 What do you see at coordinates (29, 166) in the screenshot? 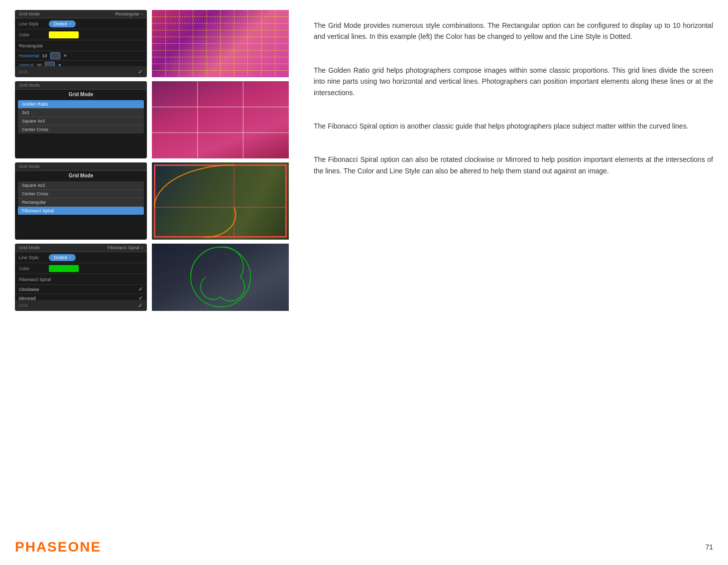
I see `panel3-header-label: Grid Mode` at bounding box center [29, 166].